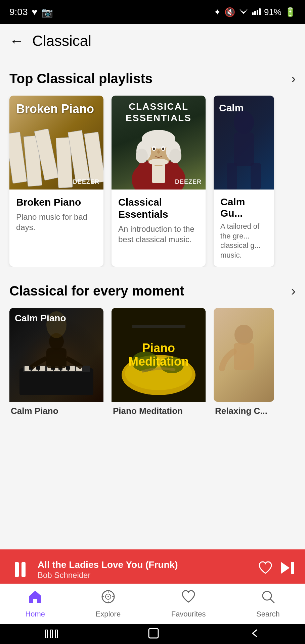 This screenshot has width=305, height=644. I want to click on search-label: Search, so click(268, 614).